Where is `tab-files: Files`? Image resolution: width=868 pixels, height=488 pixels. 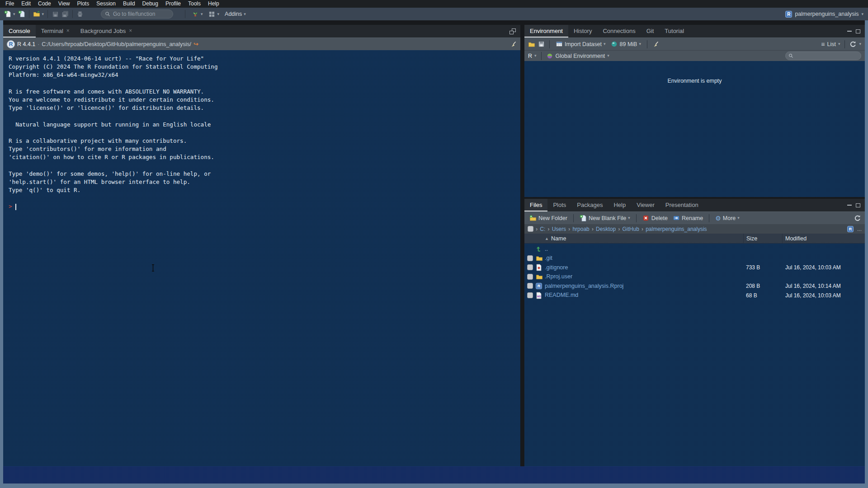
tab-files: Files is located at coordinates (536, 205).